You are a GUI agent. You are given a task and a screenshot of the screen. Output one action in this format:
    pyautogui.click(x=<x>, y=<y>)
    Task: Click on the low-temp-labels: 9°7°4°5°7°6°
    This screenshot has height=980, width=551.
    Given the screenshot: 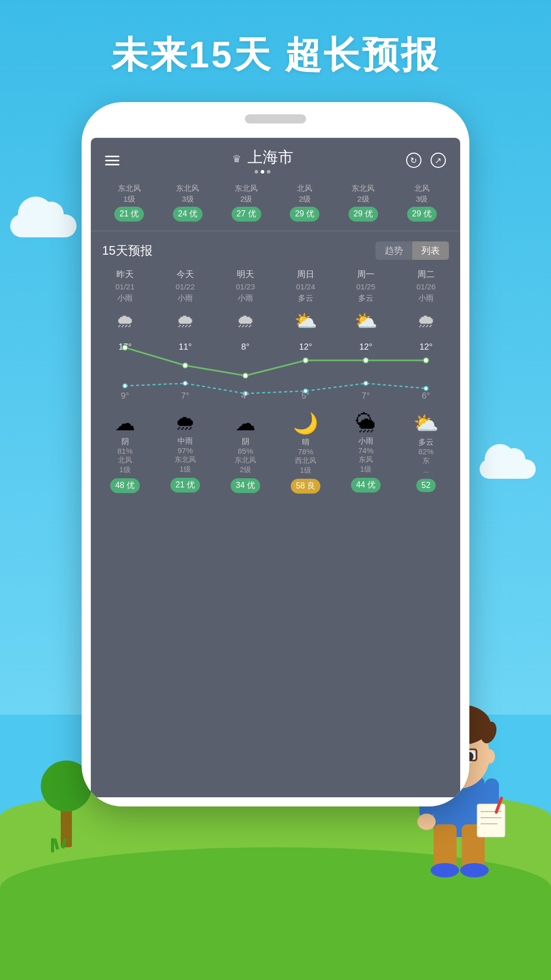 What is the action you would take?
    pyautogui.click(x=276, y=396)
    